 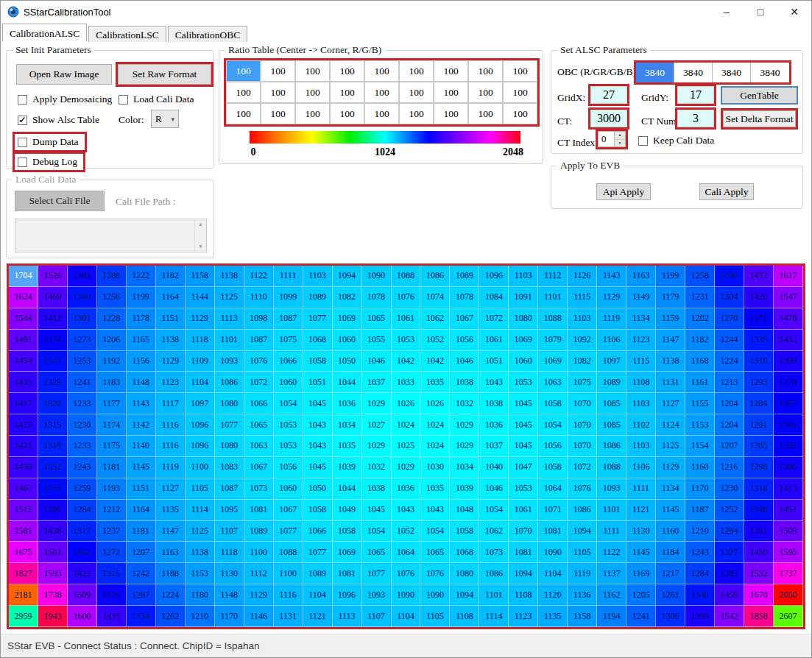 I want to click on alsc-cell: 1094, so click(x=582, y=531).